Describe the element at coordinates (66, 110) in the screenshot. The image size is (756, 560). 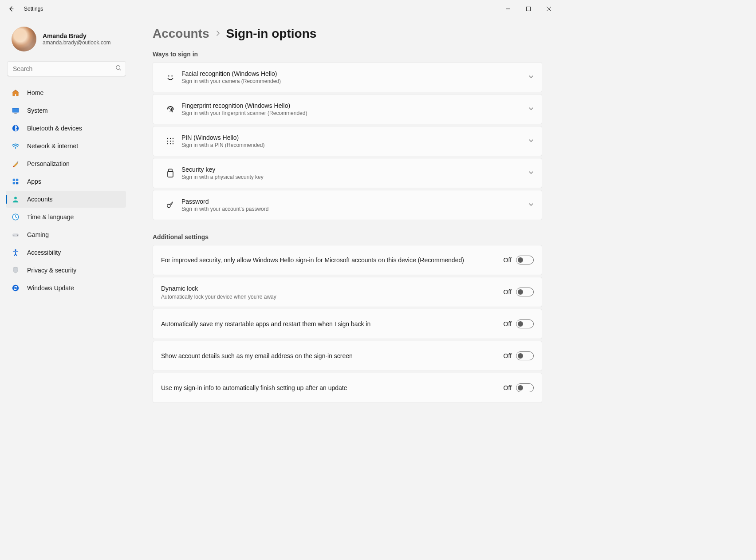
I see `sidebar-item-system: System` at that location.